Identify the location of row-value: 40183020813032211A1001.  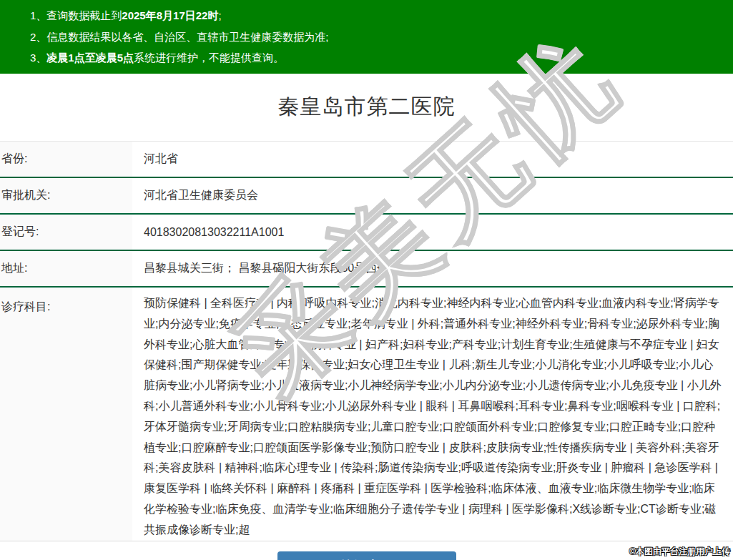
(433, 232).